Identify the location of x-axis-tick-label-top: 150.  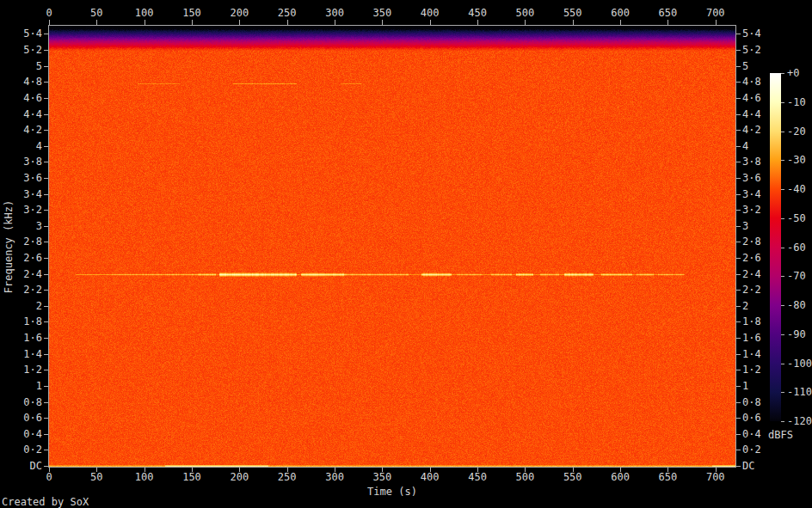
(192, 14).